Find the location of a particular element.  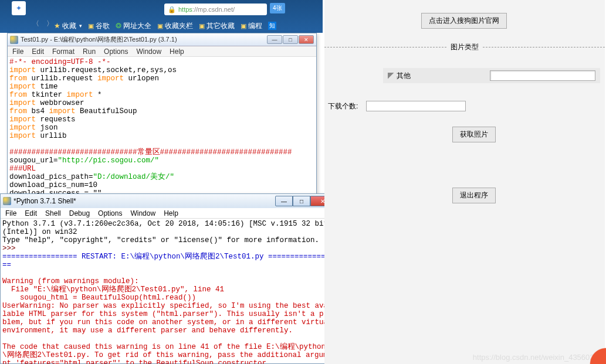

bookmark-coding: ▣编程 is located at coordinates (251, 26).